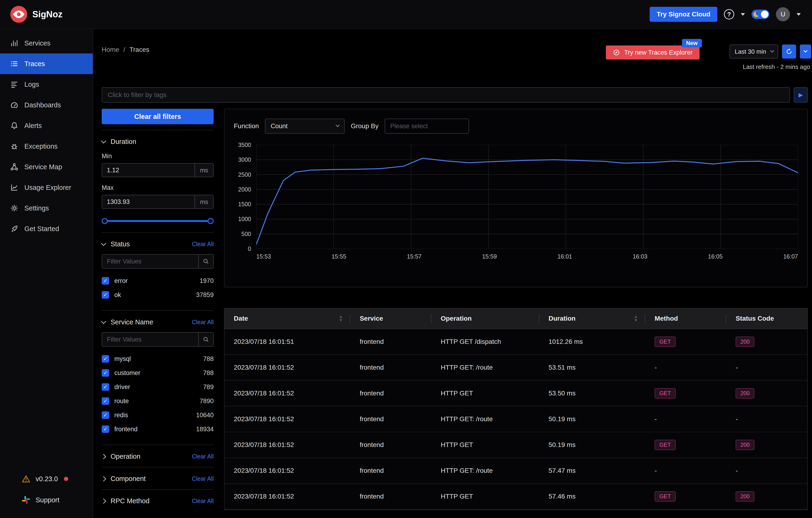  I want to click on filter-option-label: customer, so click(156, 373).